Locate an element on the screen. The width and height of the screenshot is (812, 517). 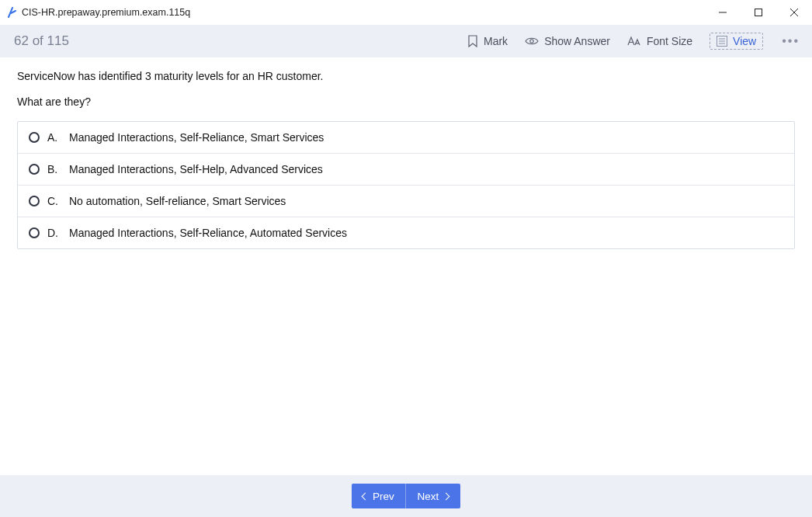
answer-text: Managed Interactions, Self-Reliance, Sma… is located at coordinates (196, 137).